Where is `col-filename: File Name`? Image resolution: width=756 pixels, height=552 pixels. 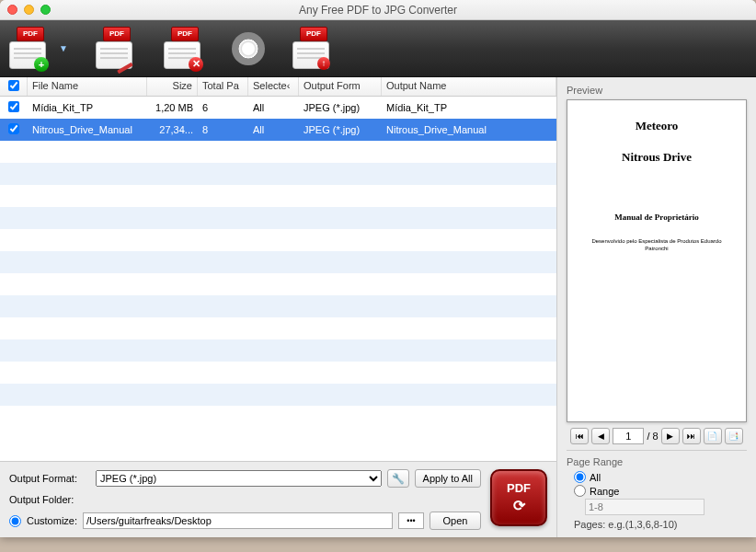
col-filename: File Name is located at coordinates (87, 86).